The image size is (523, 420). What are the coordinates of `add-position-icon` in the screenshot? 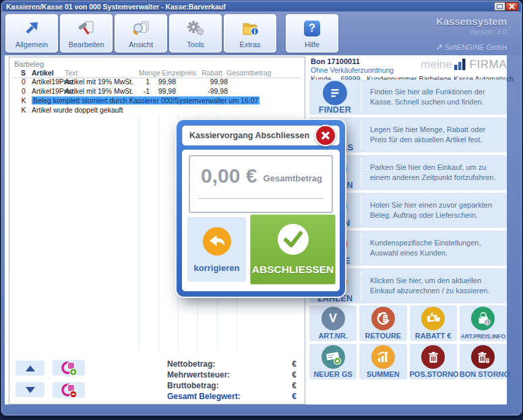 It's located at (69, 368).